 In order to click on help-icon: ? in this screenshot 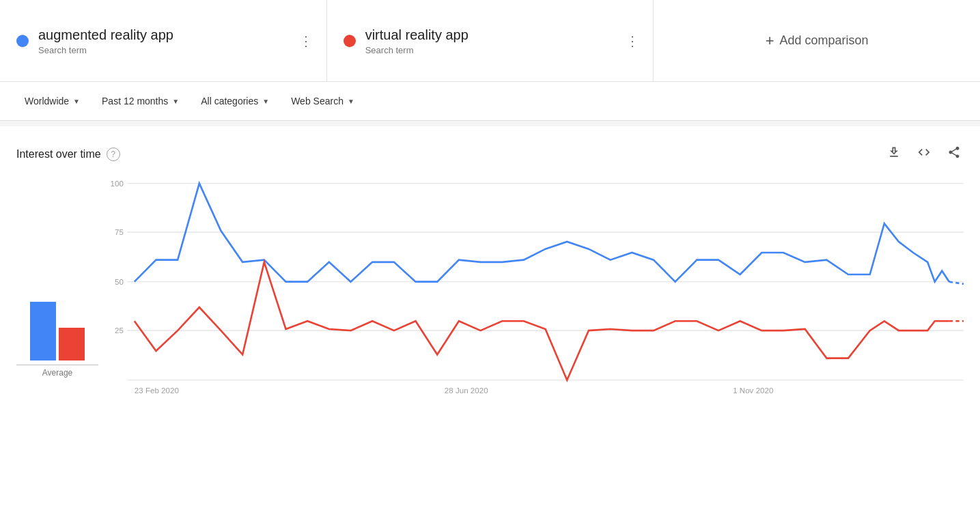, I will do `click(113, 154)`.